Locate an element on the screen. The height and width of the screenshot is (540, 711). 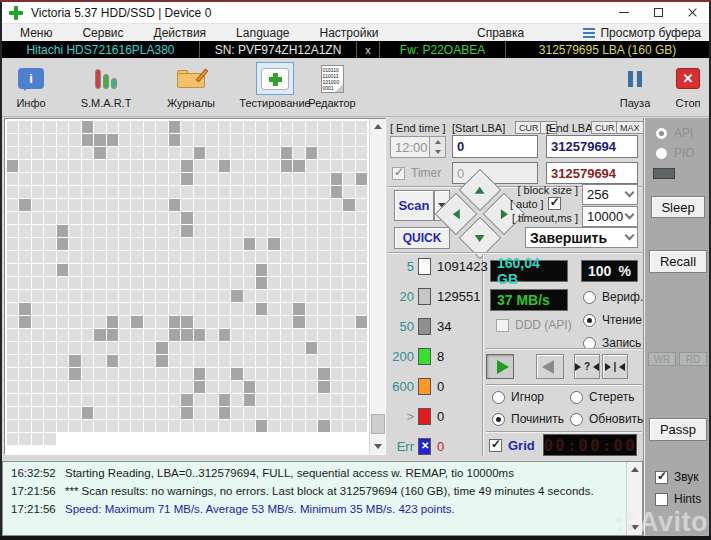
journals-button: Журналы is located at coordinates (191, 86).